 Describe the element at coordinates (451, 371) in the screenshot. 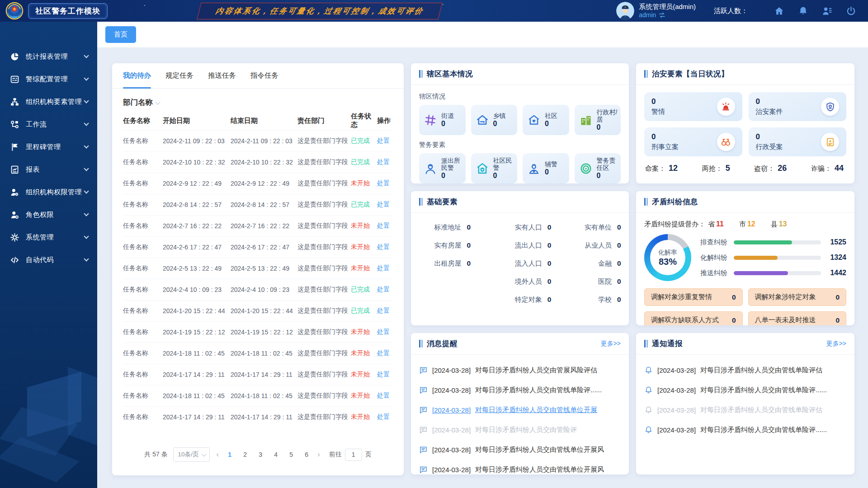

I see `message-date: [2024-03-28]` at that location.